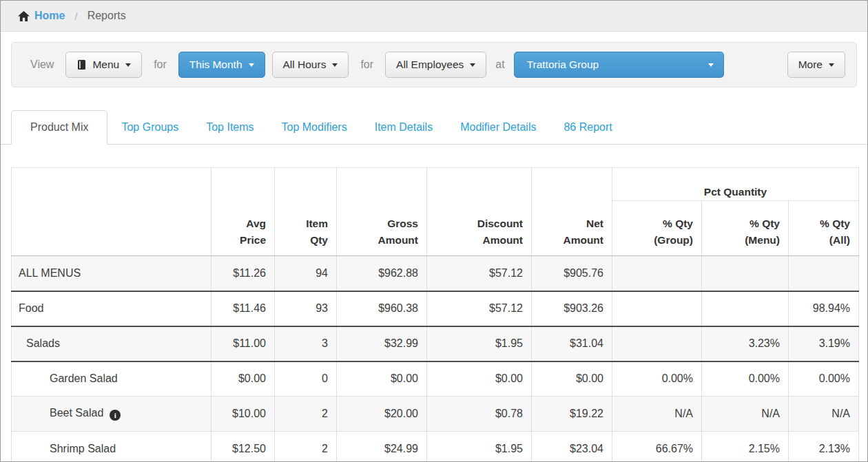 The width and height of the screenshot is (868, 462). What do you see at coordinates (435, 274) in the screenshot?
I see `table-row-all-menus: ALL MENUS$11.2694$962.88$57.12$905.76` at bounding box center [435, 274].